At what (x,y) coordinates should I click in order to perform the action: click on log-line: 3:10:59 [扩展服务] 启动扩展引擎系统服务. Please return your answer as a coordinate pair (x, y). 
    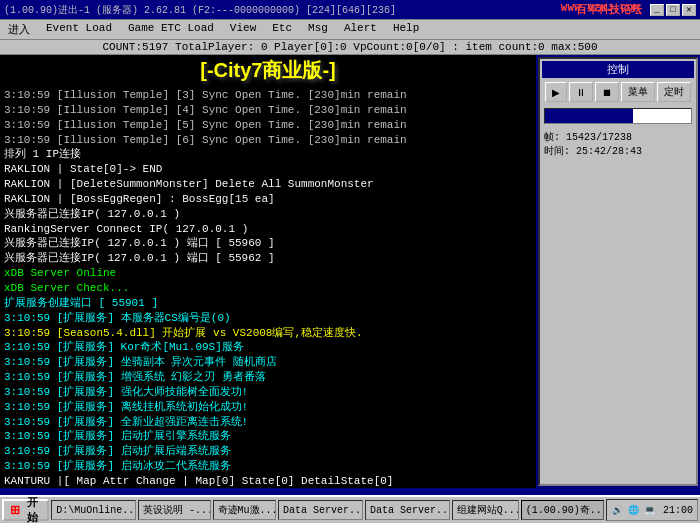
    Looking at the image, I should click on (268, 436).